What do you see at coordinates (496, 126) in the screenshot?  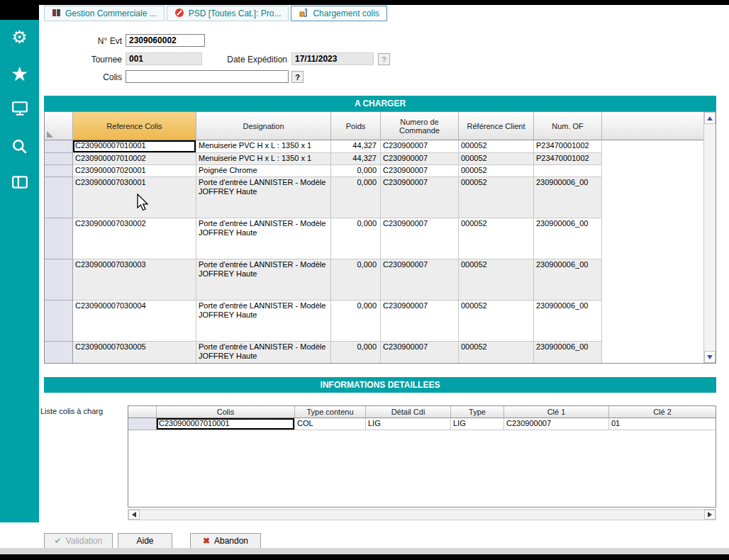 I see `header-reference-client: Référence Client` at bounding box center [496, 126].